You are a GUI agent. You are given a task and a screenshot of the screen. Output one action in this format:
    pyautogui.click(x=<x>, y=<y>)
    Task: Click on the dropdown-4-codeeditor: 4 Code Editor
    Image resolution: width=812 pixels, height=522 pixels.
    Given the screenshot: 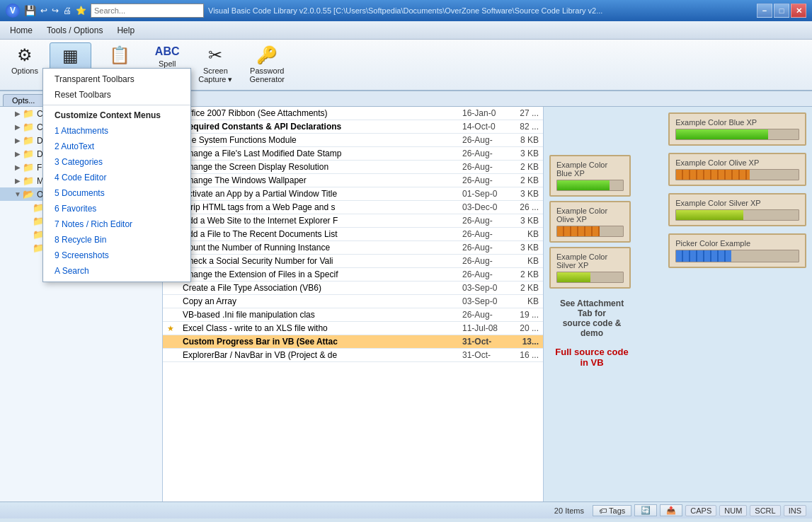 What is the action you would take?
    pyautogui.click(x=117, y=178)
    